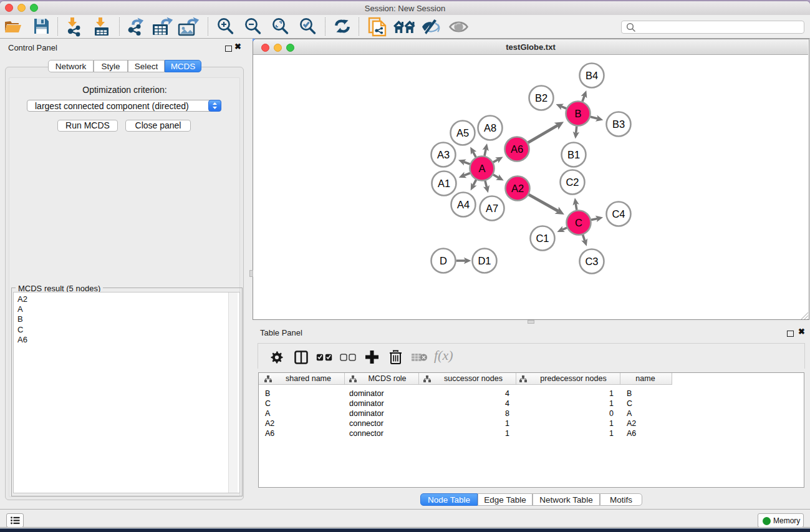 This screenshot has height=532, width=810. I want to click on svg-text: B4, so click(592, 75).